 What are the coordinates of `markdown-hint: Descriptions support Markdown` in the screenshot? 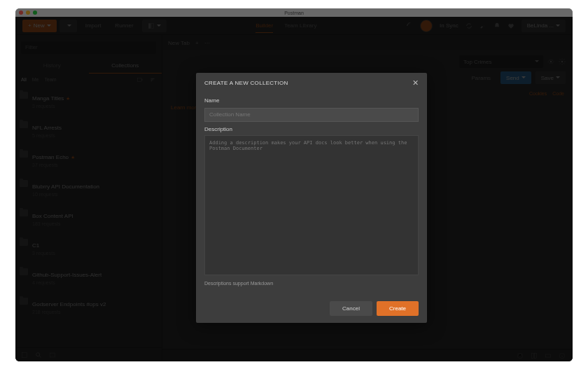 It's located at (312, 283).